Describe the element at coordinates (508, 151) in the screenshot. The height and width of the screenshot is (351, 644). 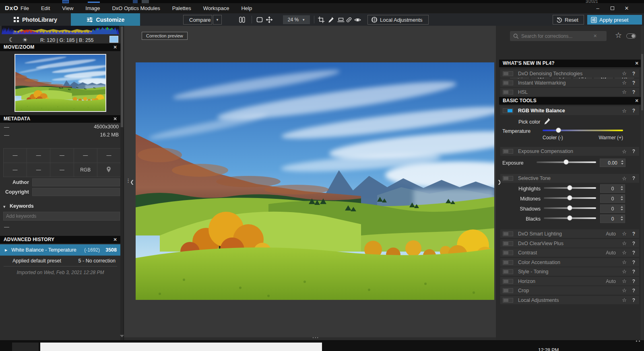
I see `exposure-compensation-toggle` at that location.